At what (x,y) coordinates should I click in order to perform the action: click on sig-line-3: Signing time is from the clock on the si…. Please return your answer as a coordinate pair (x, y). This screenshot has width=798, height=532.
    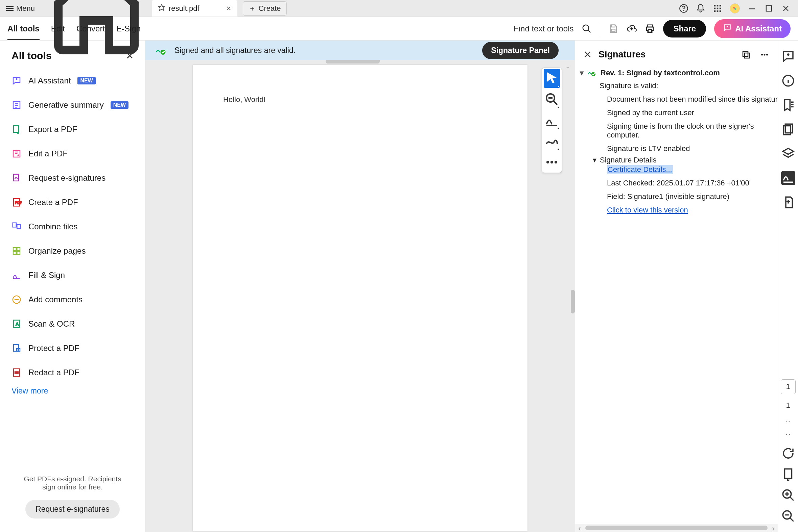
    Looking at the image, I should click on (690, 131).